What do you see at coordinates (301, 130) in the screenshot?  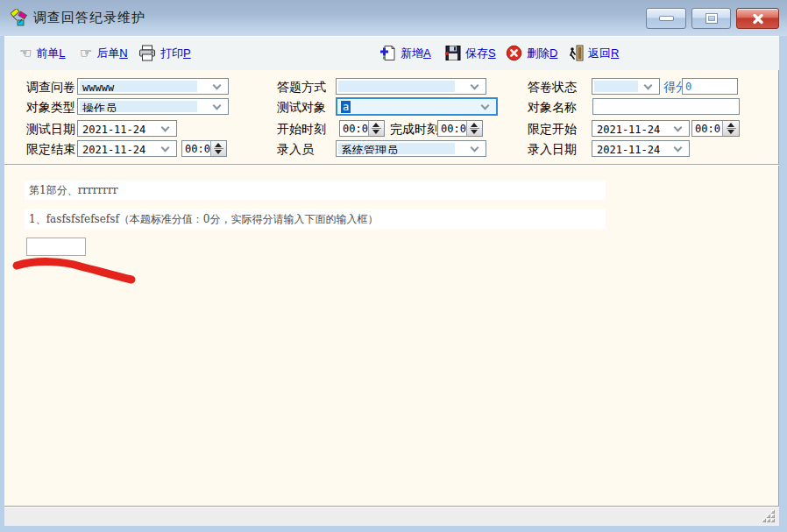 I see `start-time-label: 开始时刻` at bounding box center [301, 130].